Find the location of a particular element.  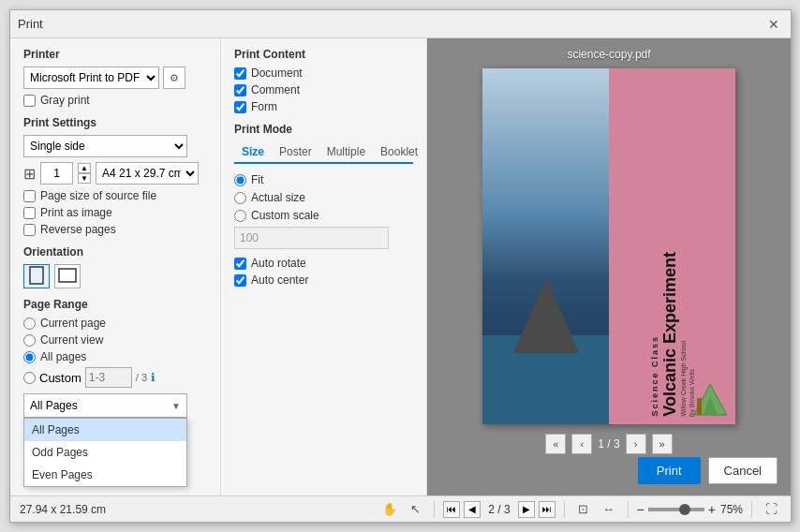

all-pages-dropdown-list: All Pages Odd Pages Even Pages is located at coordinates (105, 452).